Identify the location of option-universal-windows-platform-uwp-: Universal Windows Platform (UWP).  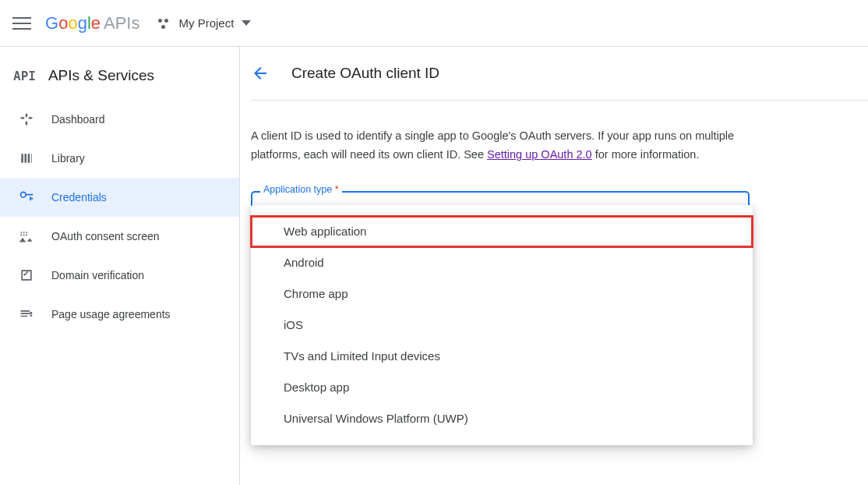
(502, 419).